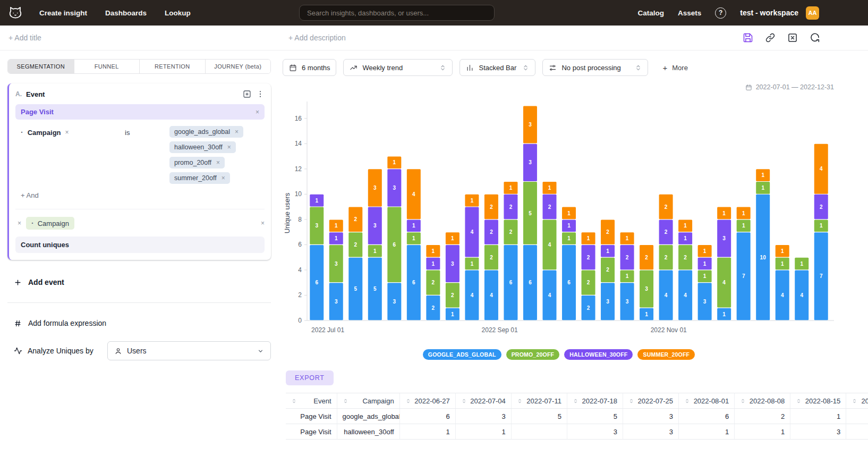  What do you see at coordinates (107, 66) in the screenshot?
I see `tab-funnel: FUNNEL` at bounding box center [107, 66].